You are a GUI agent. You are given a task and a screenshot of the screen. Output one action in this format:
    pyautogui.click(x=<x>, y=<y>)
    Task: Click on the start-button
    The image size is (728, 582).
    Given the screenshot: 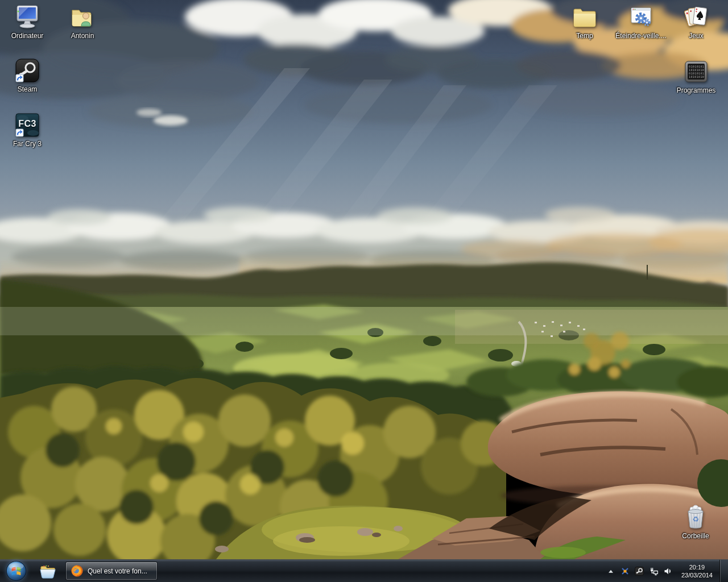 What is the action you would take?
    pyautogui.click(x=16, y=571)
    